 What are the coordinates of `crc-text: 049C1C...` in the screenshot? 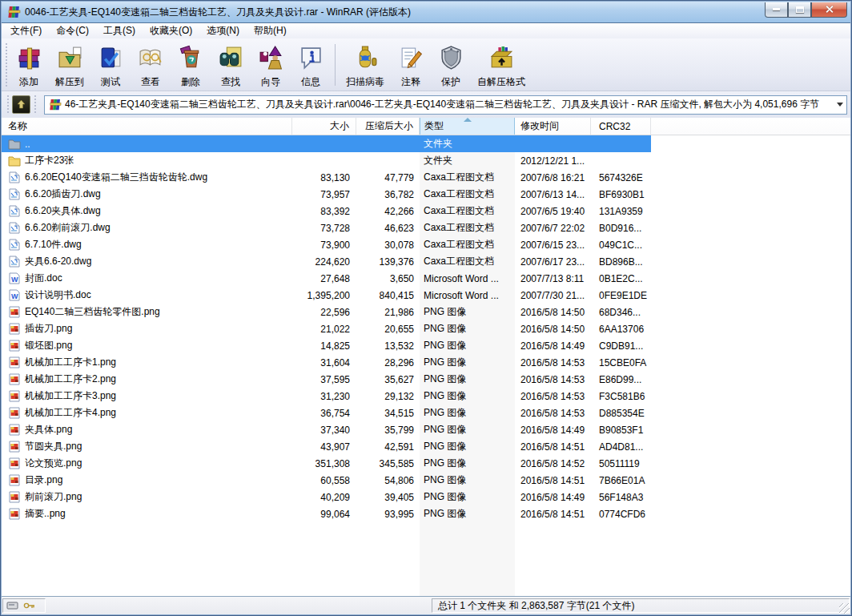 It's located at (621, 245).